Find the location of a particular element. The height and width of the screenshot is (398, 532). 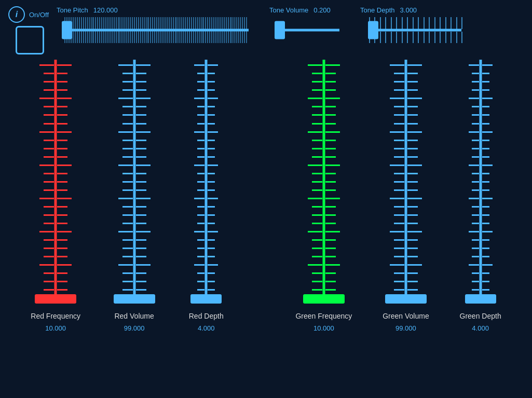

tone-pitch-slider: (function() { const container = document… is located at coordinates (157, 30).